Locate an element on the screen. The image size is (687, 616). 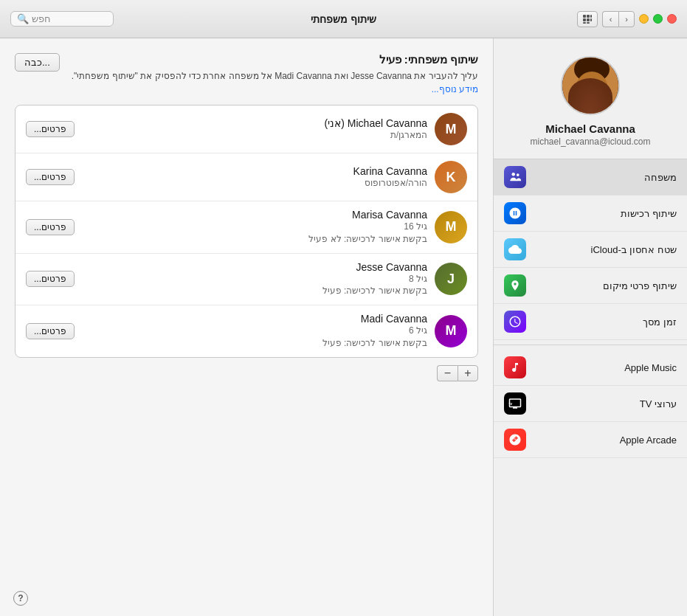
purchases-icon is located at coordinates (515, 213).